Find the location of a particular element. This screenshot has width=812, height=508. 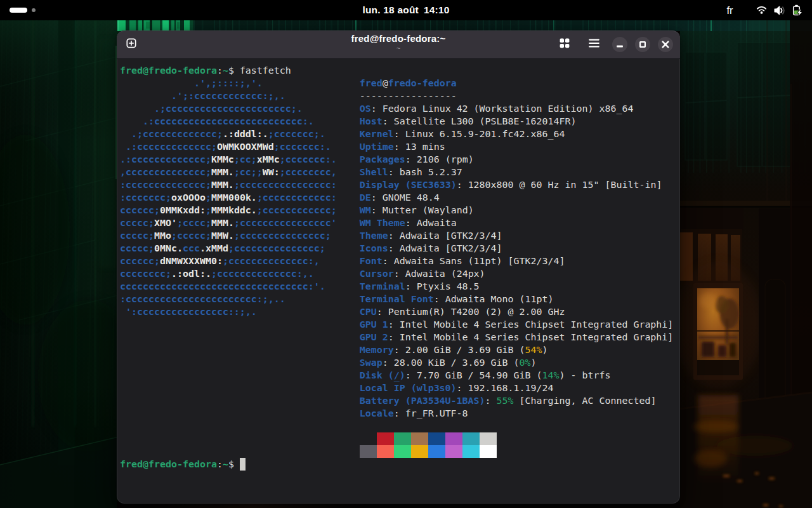

workspace-dot is located at coordinates (34, 10).